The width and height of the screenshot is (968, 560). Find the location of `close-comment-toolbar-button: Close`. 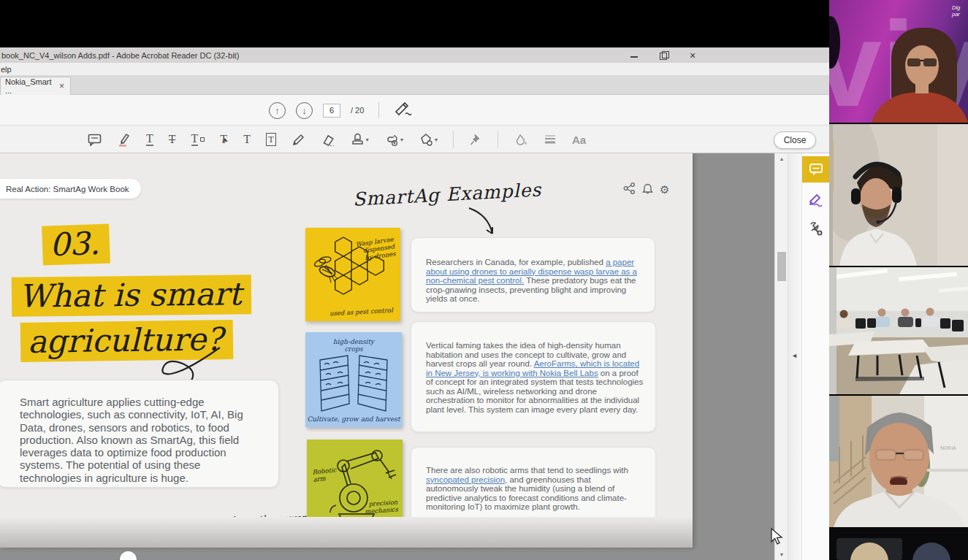

close-comment-toolbar-button: Close is located at coordinates (795, 140).